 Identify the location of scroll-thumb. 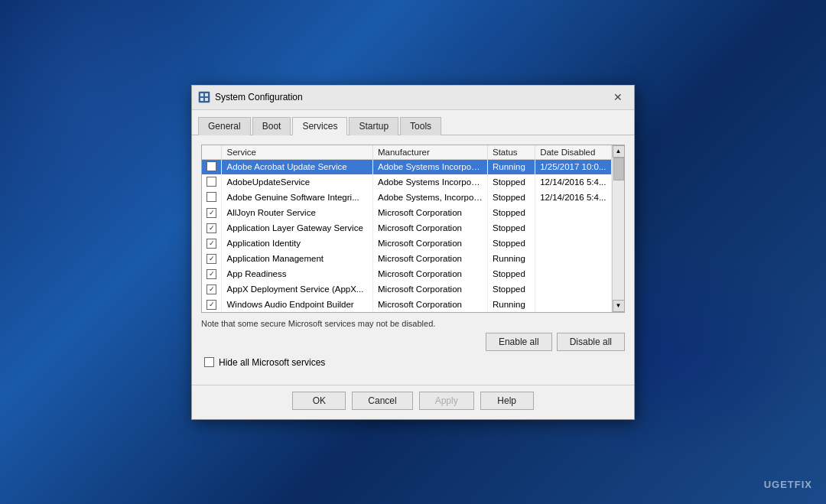
(619, 169).